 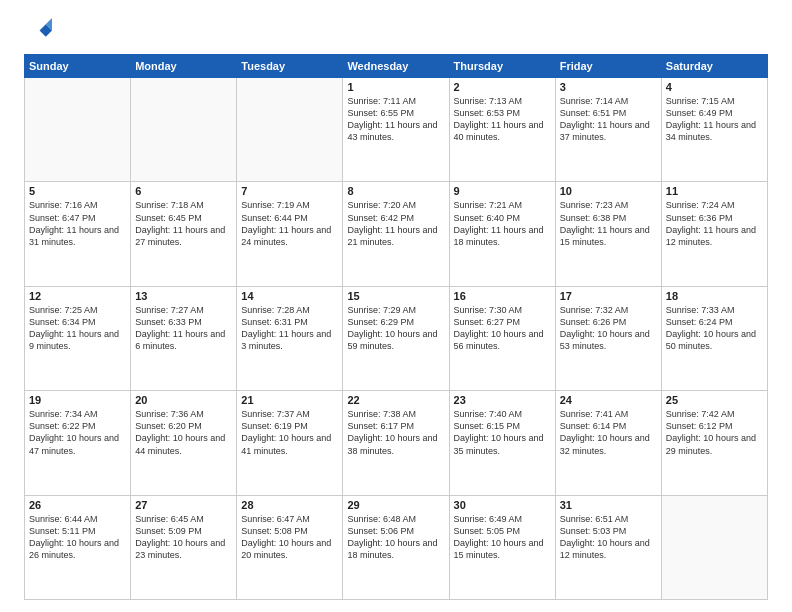 I want to click on calendar-cell: 9Sunrise: 7:21 AM Sunset: 6:40 PM Daylig…, so click(x=502, y=234).